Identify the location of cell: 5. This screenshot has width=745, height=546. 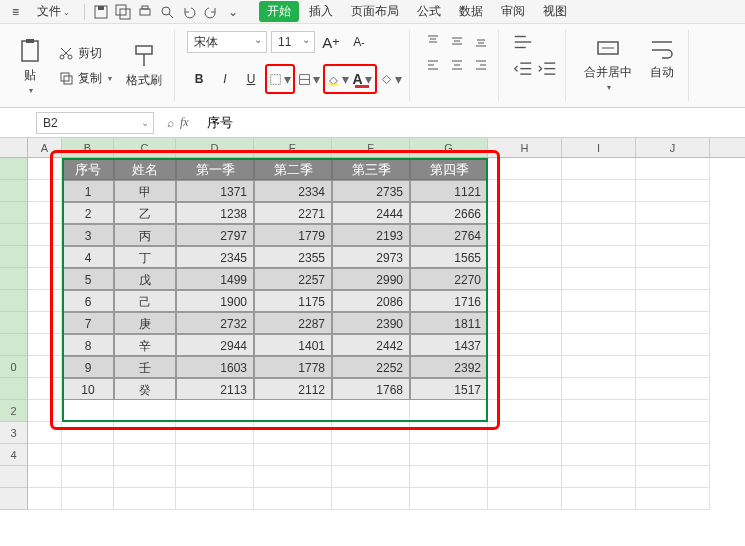
(88, 279).